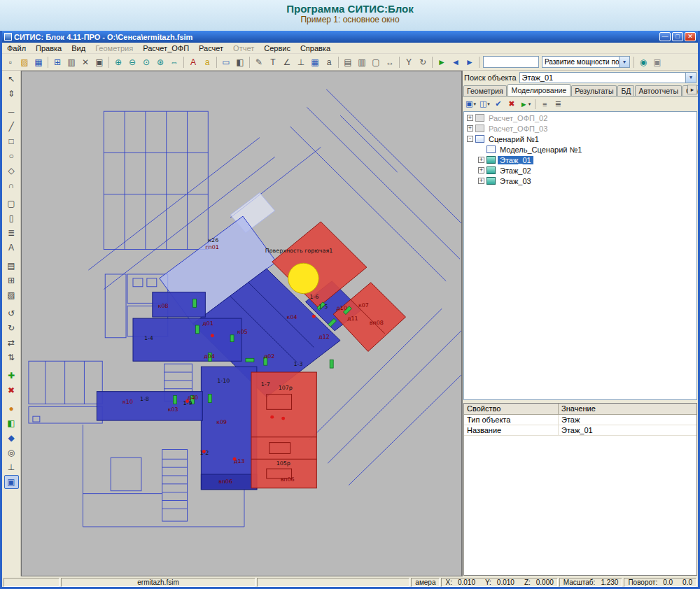 The width and height of the screenshot is (700, 589). I want to click on property-row: Тип объектаЭтаж, so click(580, 420).